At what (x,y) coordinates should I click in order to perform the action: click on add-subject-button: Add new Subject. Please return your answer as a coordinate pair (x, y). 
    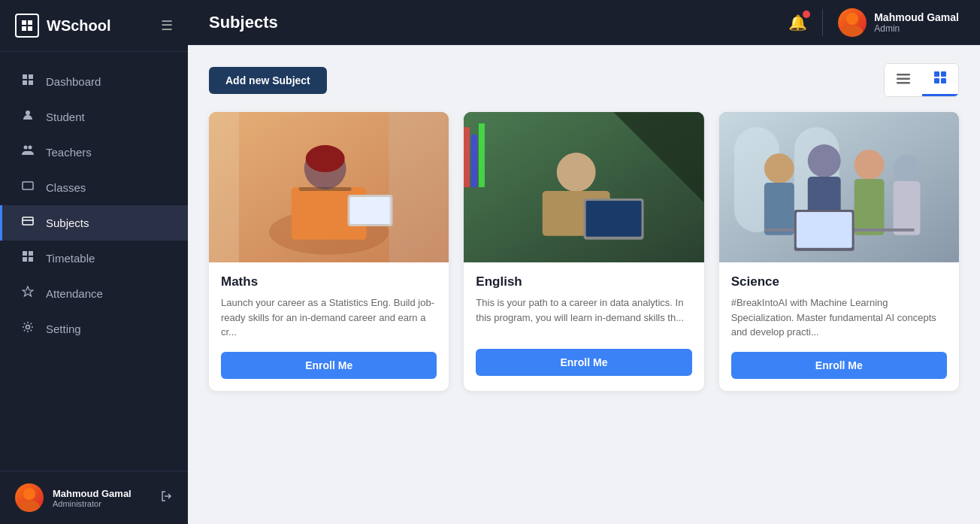
    Looking at the image, I should click on (268, 80).